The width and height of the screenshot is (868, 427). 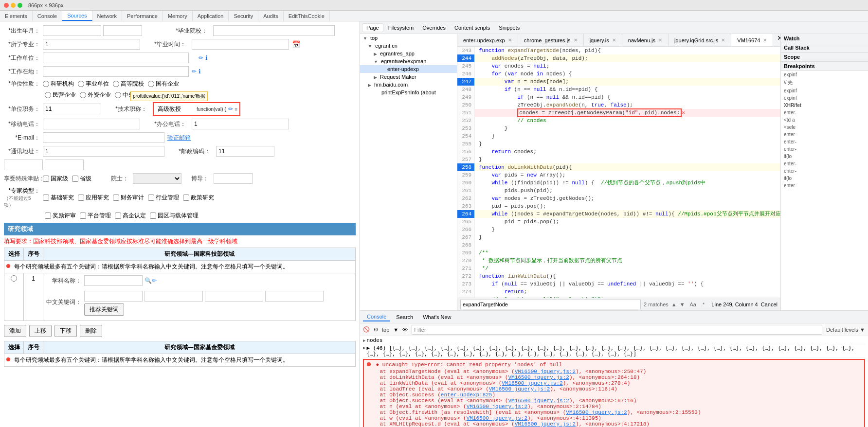 I want to click on misc-input2, so click(x=64, y=165).